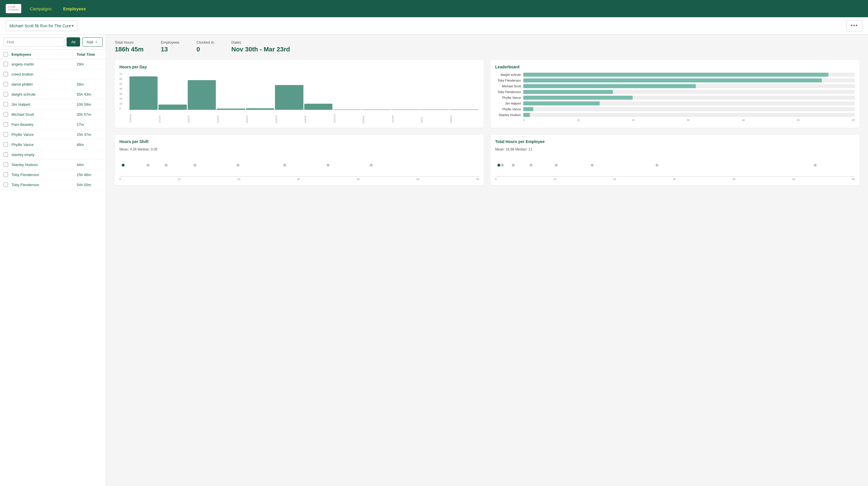 The image size is (868, 486). I want to click on hours-per-shift-stats: Mean: 4.56 Median: 0.05, so click(299, 149).